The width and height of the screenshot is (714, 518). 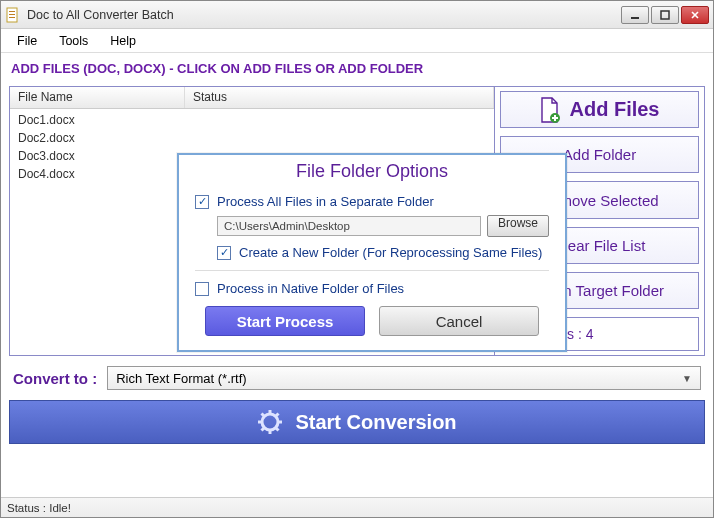 I want to click on clear-list-label: Clear File List, so click(x=600, y=246).